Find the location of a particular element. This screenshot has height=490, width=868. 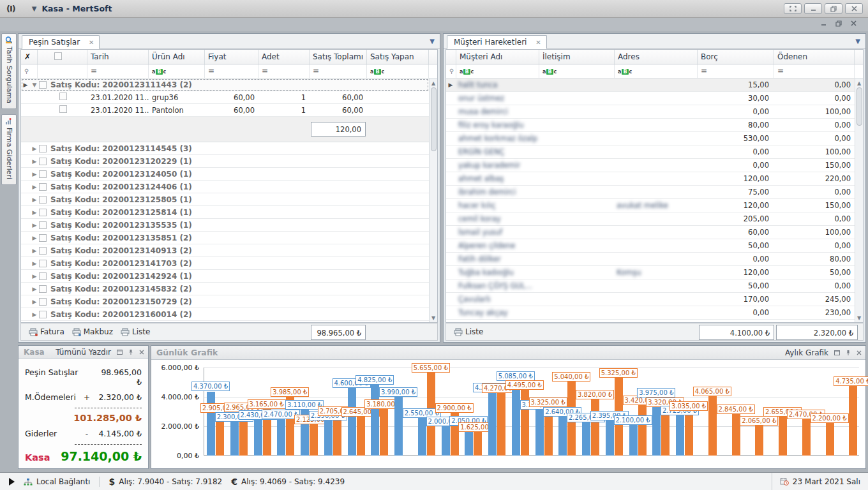

customer-row: hacer kılıçavukat melike120,00150,00 is located at coordinates (650, 205).